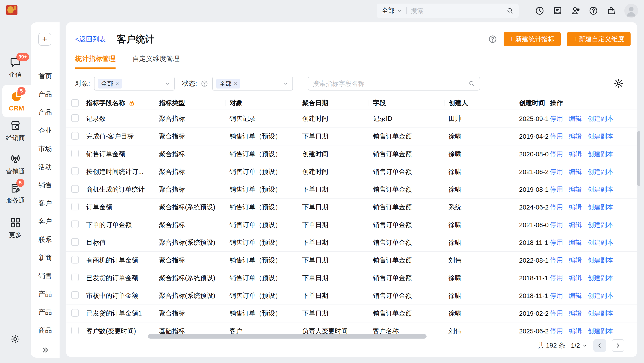 Image resolution: width=644 pixels, height=363 pixels. What do you see at coordinates (532, 39) in the screenshot?
I see `new-metric-button: + 新建统计指标` at bounding box center [532, 39].